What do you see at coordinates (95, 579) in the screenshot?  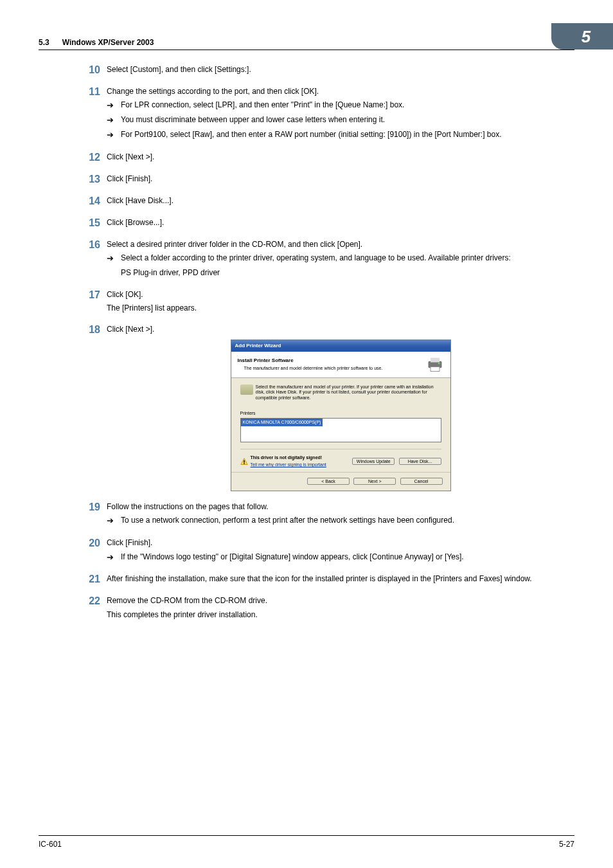 I see `step-number: 21` at bounding box center [95, 579].